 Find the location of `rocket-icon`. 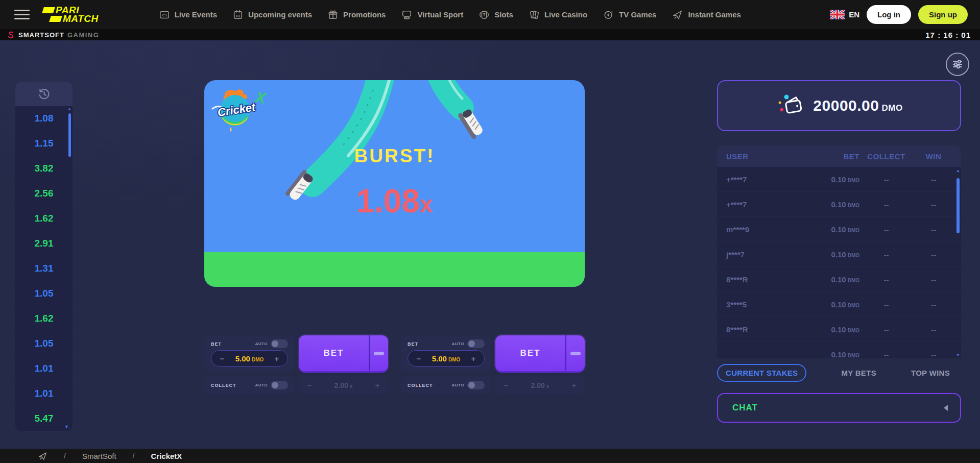

rocket-icon is located at coordinates (677, 15).